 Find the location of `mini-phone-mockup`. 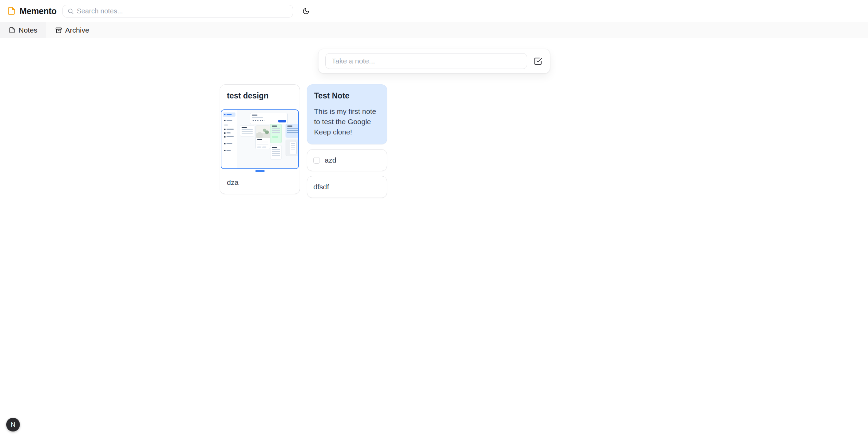

mini-phone-mockup is located at coordinates (293, 148).